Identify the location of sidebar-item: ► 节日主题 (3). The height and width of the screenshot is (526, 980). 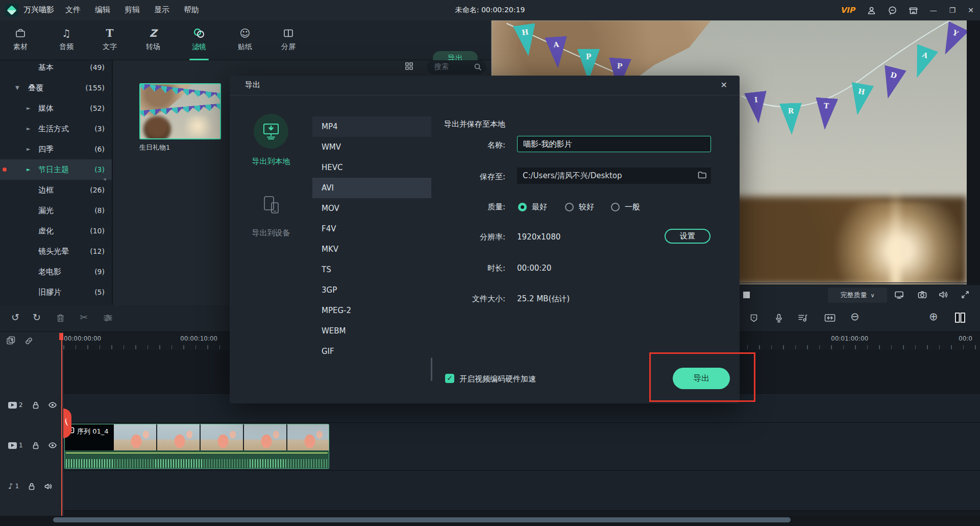
(56, 170).